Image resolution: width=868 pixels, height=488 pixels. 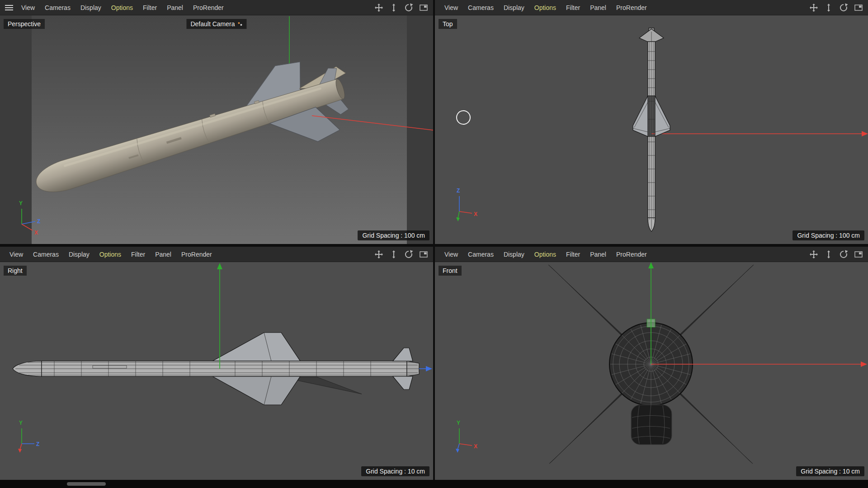 What do you see at coordinates (33, 218) in the screenshot?
I see `axis-gizmo-perspective: Y Z X` at bounding box center [33, 218].